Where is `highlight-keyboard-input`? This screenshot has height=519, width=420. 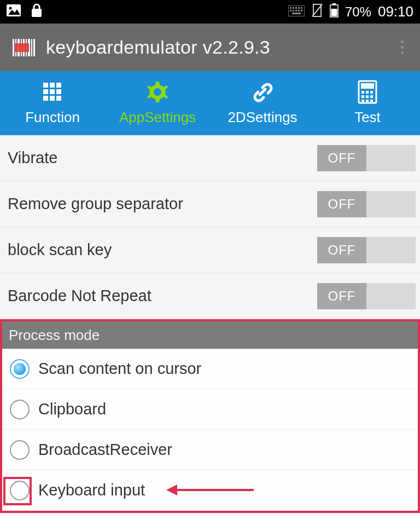 highlight-keyboard-input is located at coordinates (18, 491).